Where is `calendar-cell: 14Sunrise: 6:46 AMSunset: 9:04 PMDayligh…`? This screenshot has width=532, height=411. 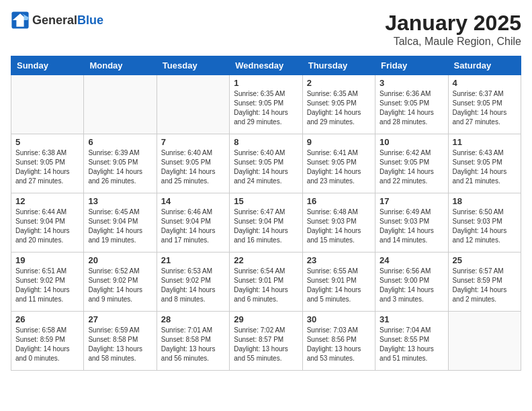
calendar-cell: 14Sunrise: 6:46 AMSunset: 9:04 PMDayligh… is located at coordinates (193, 223).